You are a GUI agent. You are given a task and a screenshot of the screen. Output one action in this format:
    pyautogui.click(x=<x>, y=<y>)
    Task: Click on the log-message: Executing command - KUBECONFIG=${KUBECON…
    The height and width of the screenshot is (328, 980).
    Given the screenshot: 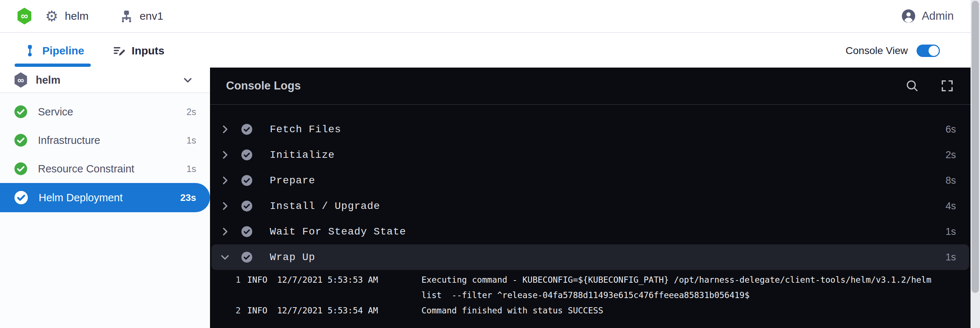 What is the action you would take?
    pyautogui.click(x=686, y=287)
    